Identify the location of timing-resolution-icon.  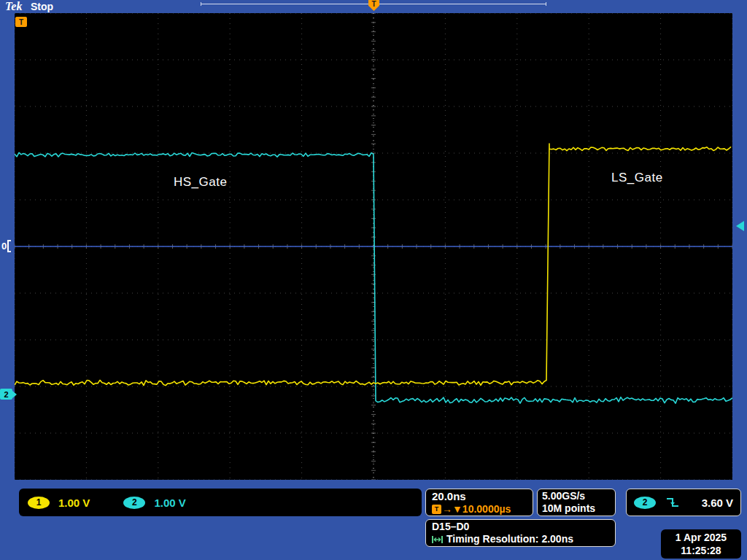
(438, 540).